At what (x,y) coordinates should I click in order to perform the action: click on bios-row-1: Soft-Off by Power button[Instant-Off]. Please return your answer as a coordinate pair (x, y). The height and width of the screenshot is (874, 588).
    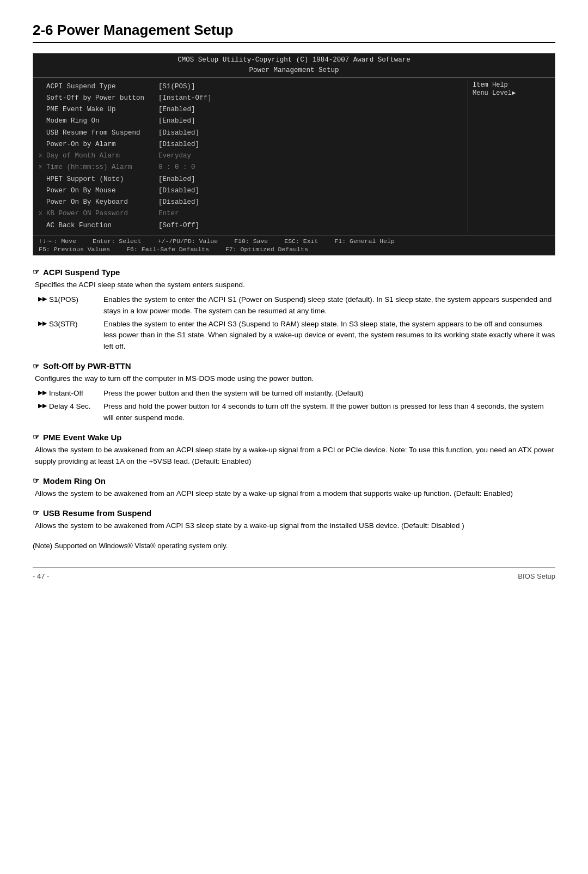
    Looking at the image, I should click on (250, 98).